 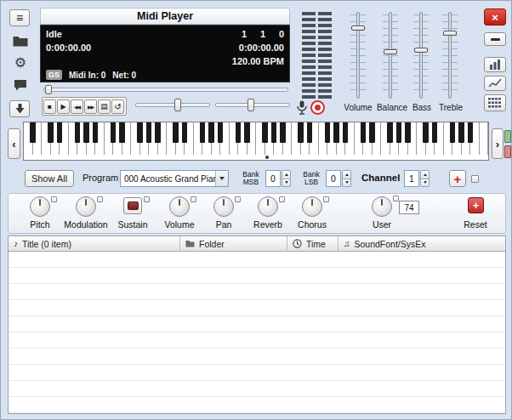 What do you see at coordinates (421, 55) in the screenshot?
I see `bass-fader` at bounding box center [421, 55].